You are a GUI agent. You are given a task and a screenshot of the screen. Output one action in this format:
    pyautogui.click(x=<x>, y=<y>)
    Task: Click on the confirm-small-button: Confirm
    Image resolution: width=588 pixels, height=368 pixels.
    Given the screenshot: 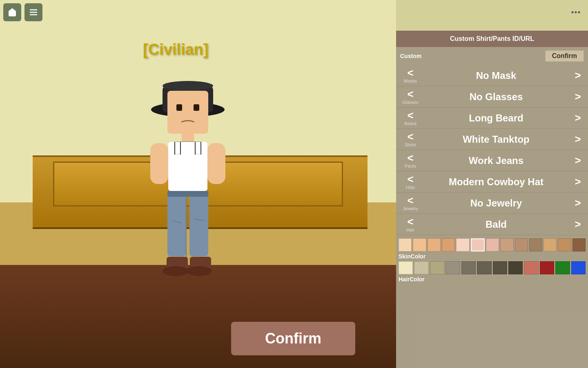 What is the action you would take?
    pyautogui.click(x=564, y=56)
    